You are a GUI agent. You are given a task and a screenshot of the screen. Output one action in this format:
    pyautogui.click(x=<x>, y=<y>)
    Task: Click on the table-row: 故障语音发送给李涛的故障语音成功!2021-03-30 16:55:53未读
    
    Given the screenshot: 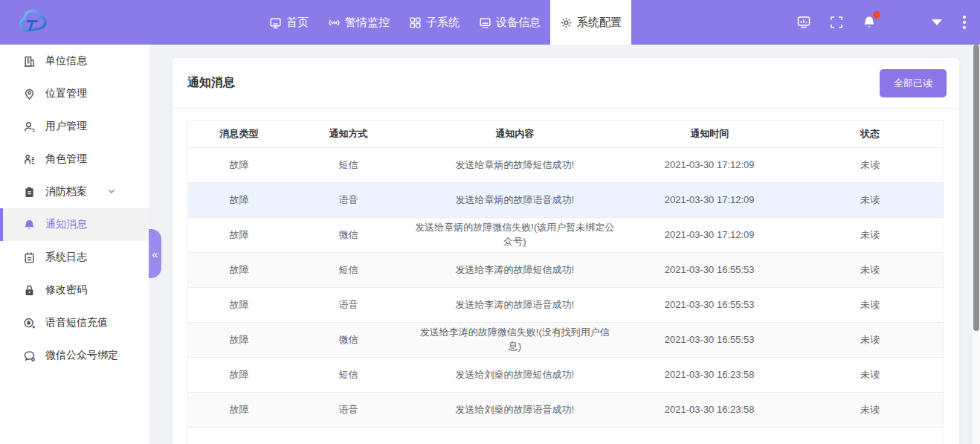 What is the action you would take?
    pyautogui.click(x=567, y=305)
    